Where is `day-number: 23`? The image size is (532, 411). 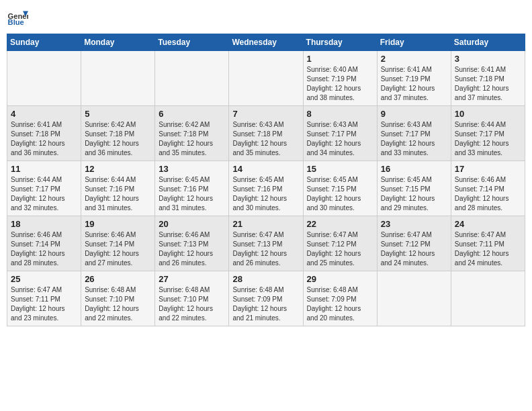 day-number: 23 is located at coordinates (414, 224).